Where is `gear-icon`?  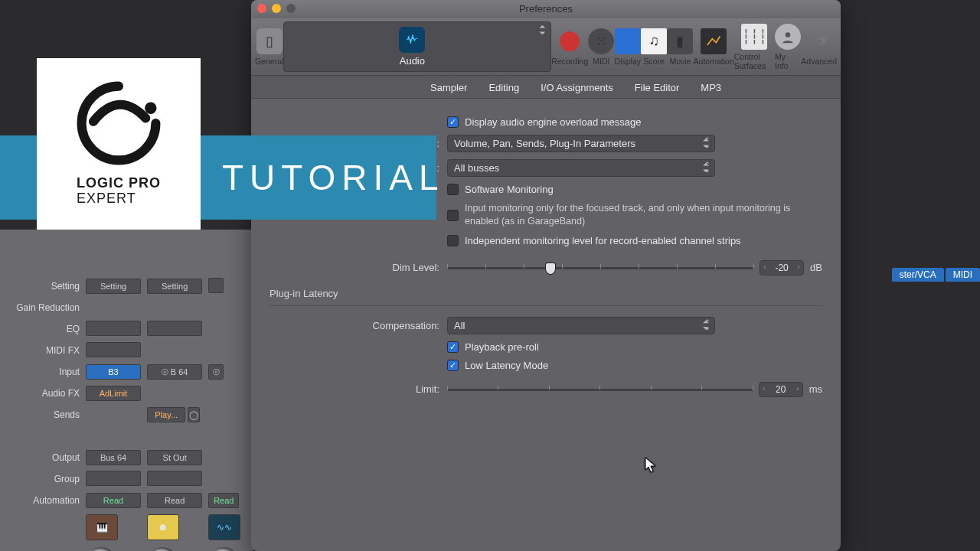 gear-icon is located at coordinates (819, 41).